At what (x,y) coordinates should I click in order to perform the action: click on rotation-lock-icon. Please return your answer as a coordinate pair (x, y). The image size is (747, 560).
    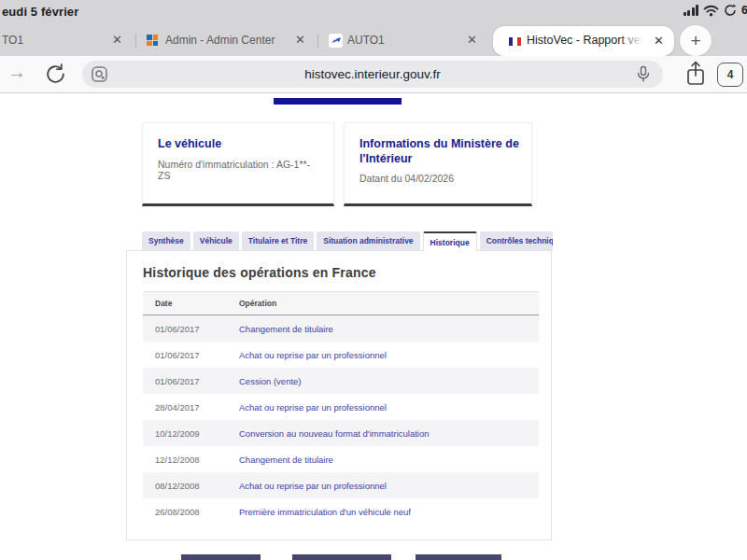
    Looking at the image, I should click on (730, 10).